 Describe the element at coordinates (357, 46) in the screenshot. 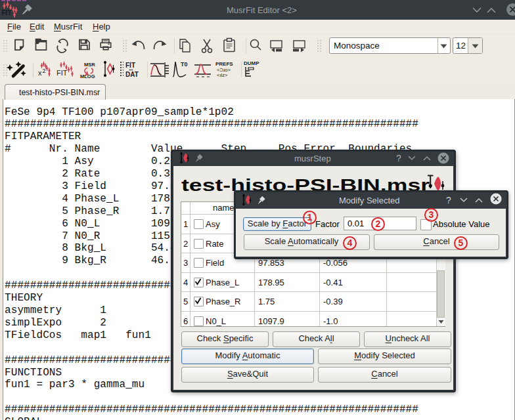

I see `svg-text: Monospace` at that location.